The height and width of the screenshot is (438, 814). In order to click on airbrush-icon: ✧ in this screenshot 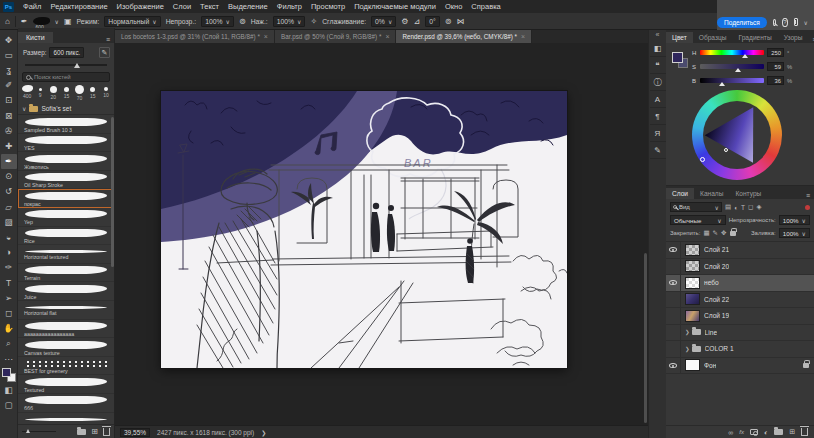, I will do `click(314, 22)`.